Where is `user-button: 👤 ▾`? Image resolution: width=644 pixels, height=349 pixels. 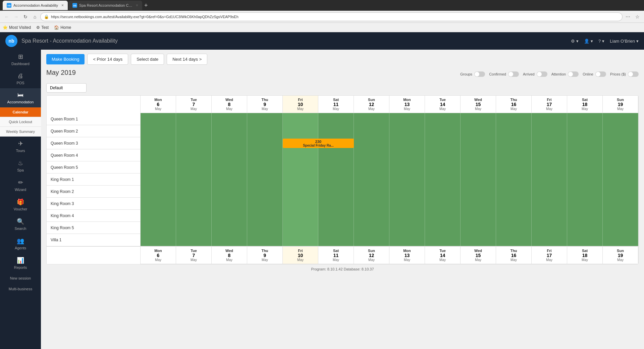
user-button: 👤 ▾ is located at coordinates (588, 41).